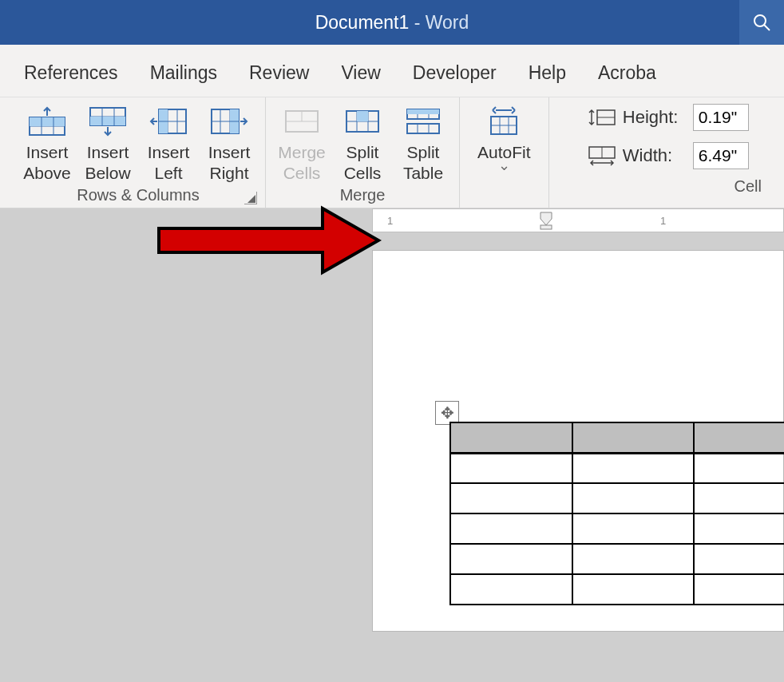 This screenshot has width=784, height=682. What do you see at coordinates (546, 220) in the screenshot?
I see `ruler-indent-marker` at bounding box center [546, 220].